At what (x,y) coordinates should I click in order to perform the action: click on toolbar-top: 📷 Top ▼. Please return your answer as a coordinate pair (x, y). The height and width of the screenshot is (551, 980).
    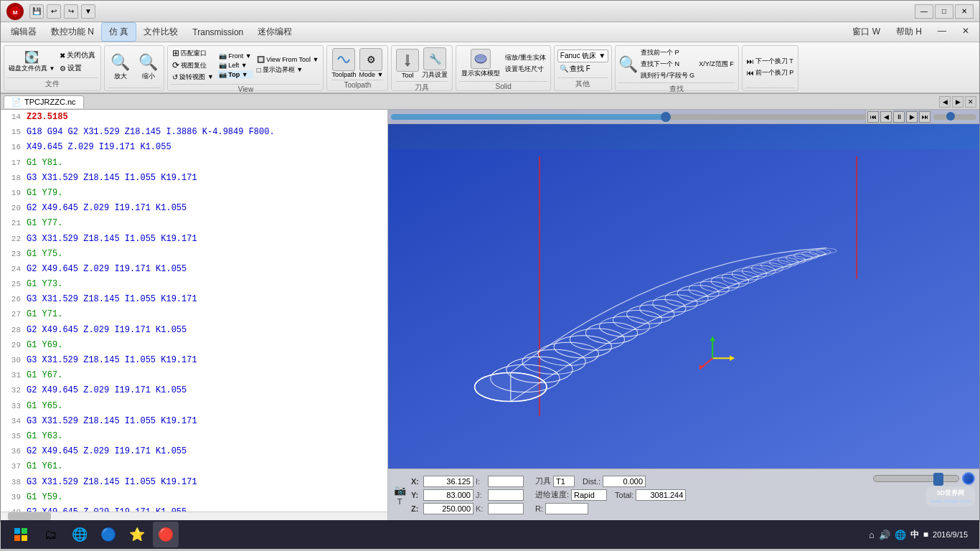
    Looking at the image, I should click on (235, 75).